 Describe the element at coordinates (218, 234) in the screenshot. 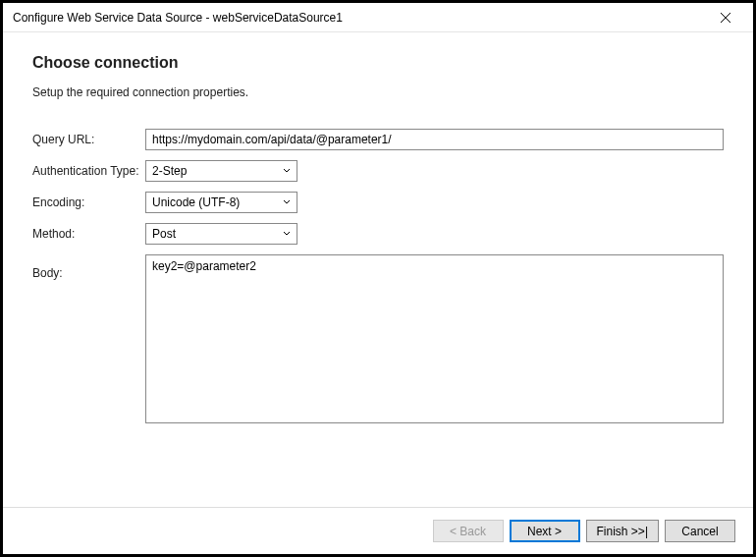

I see `method-value: Post` at that location.